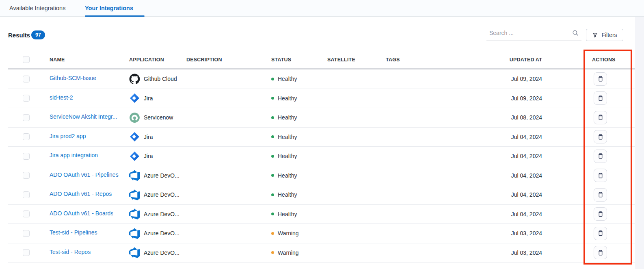  What do you see at coordinates (527, 233) in the screenshot?
I see `updated-at: Jul 03, 2024` at bounding box center [527, 233].